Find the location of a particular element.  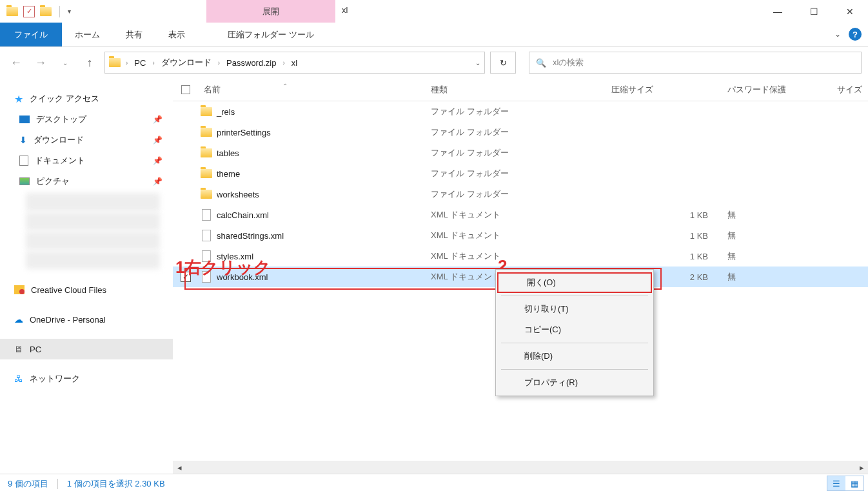

navigation-bar: ← → ⌄ ↑ › PC › ダウンロード › Password.zip › x… is located at coordinates (434, 63).